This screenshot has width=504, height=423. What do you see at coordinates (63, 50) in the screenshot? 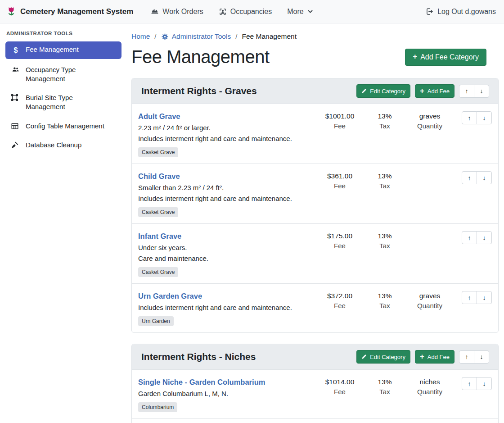
I see `sidebar-item-fee-management: $ Fee Management` at bounding box center [63, 50].